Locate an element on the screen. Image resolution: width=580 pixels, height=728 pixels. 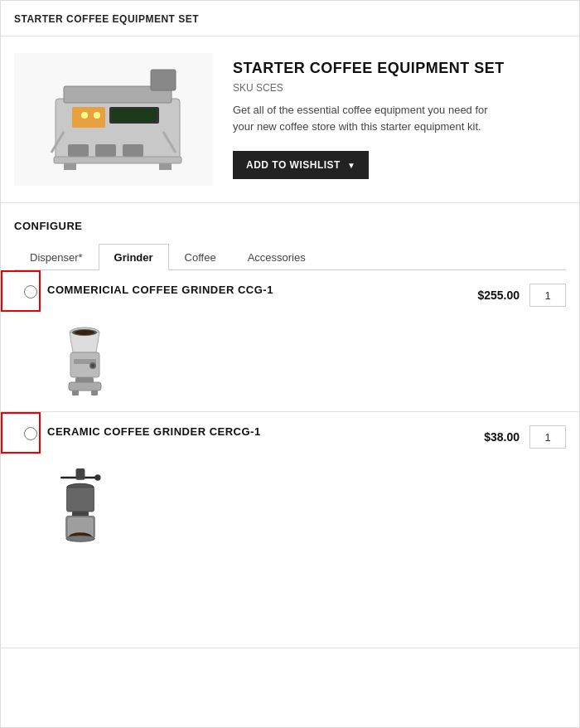
product-row-top-1: COMMERICIAL COFFEE GRINDER CCG-1 $255.00 is located at coordinates (307, 295).